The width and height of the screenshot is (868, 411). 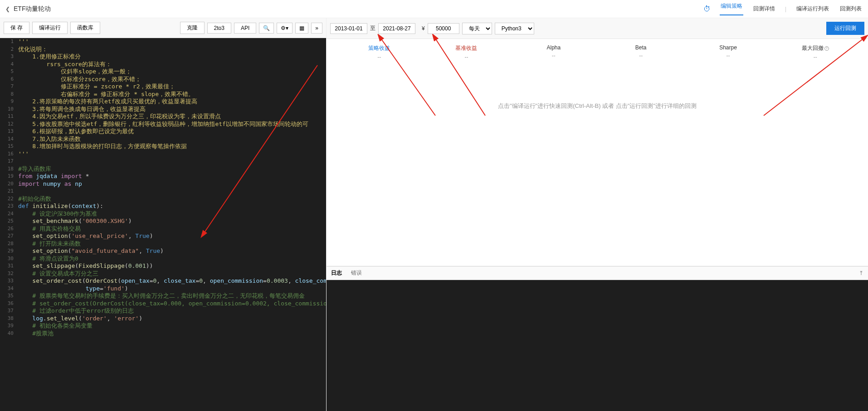 I want to click on page-title: ETF动量轮动, so click(x=32, y=9).